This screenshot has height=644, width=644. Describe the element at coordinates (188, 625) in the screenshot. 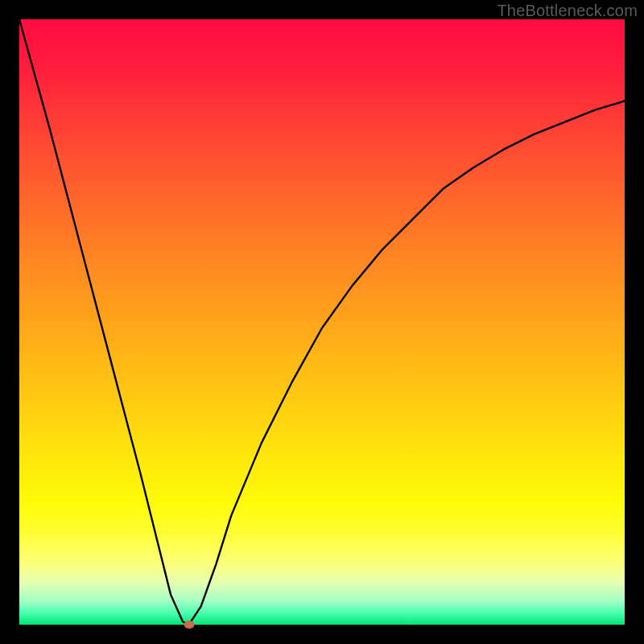

I see `minimum-marker` at that location.